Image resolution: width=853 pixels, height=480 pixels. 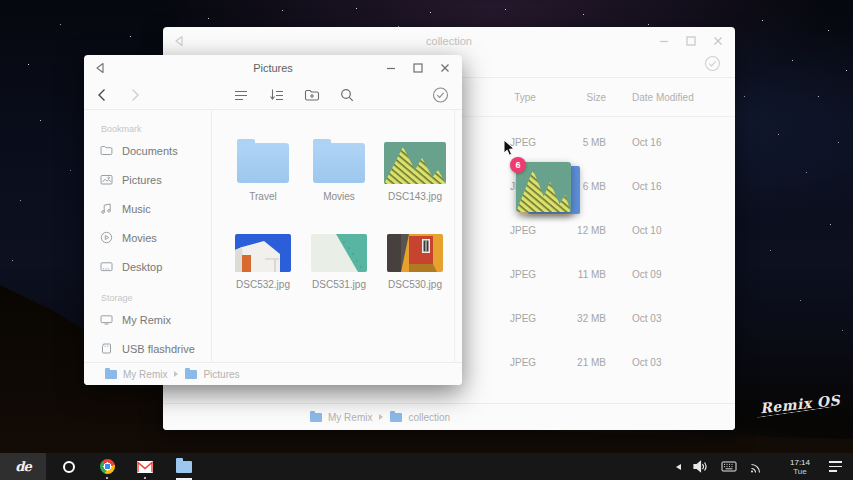 I want to click on file-item-dsc531: DSC531.jpg, so click(x=339, y=250).